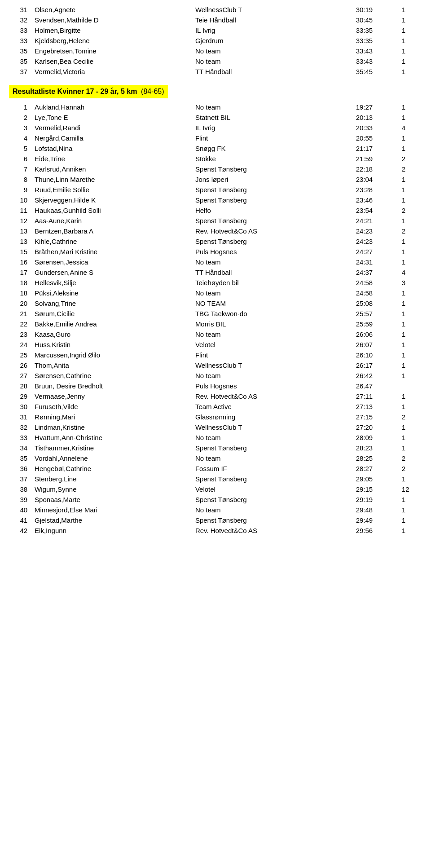  I want to click on position: 30, so click(21, 407).